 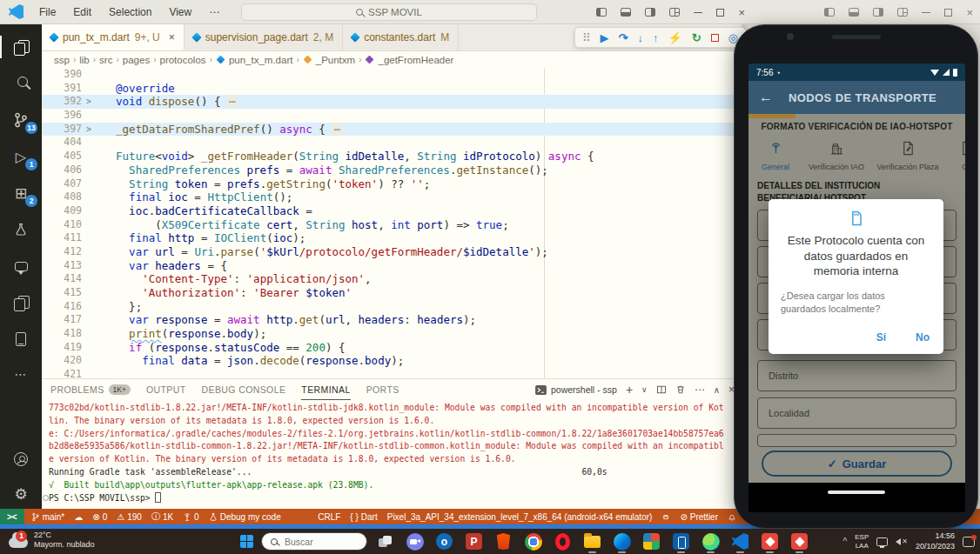 What do you see at coordinates (902, 541) in the screenshot?
I see `volume-muted-icon: ✕` at bounding box center [902, 541].